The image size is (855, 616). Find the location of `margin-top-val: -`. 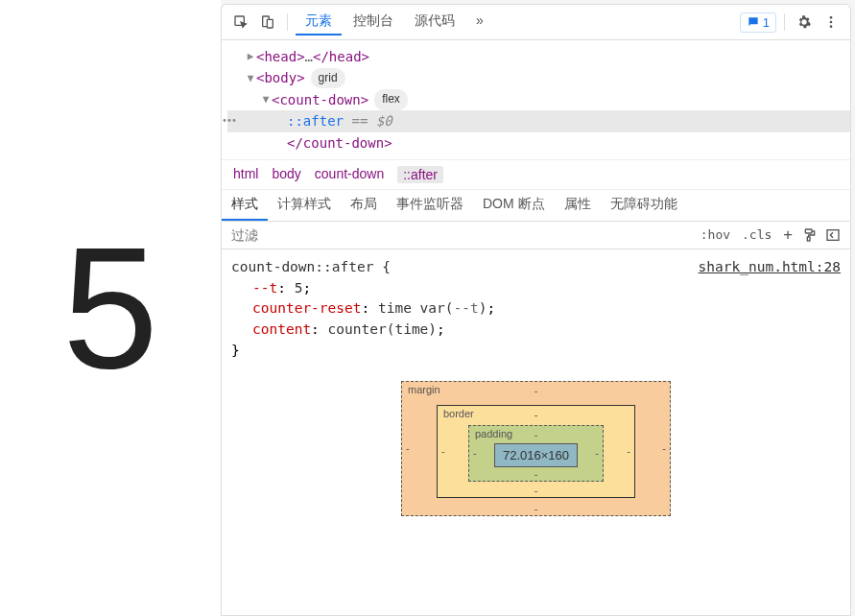

margin-top-val: - is located at coordinates (536, 391).